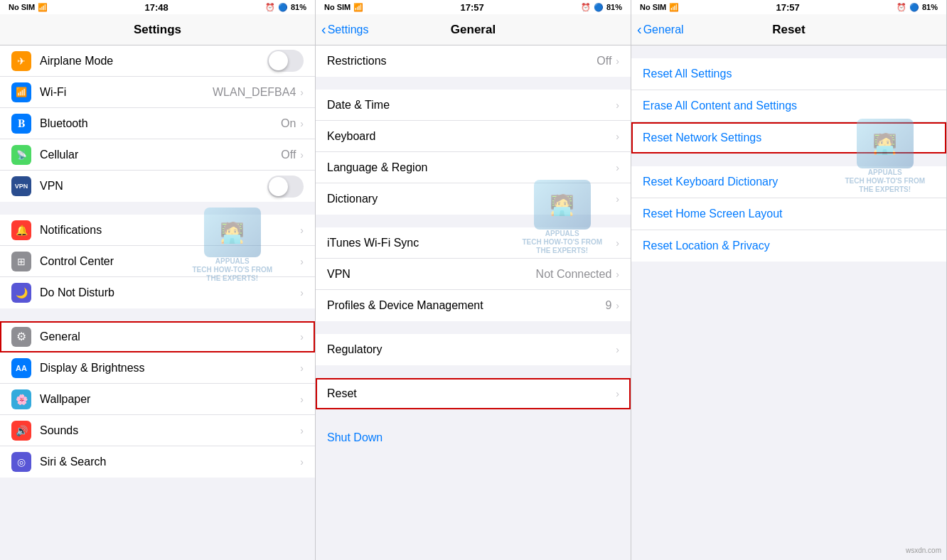  What do you see at coordinates (337, 7) in the screenshot?
I see `carrier-2: No SIM` at bounding box center [337, 7].